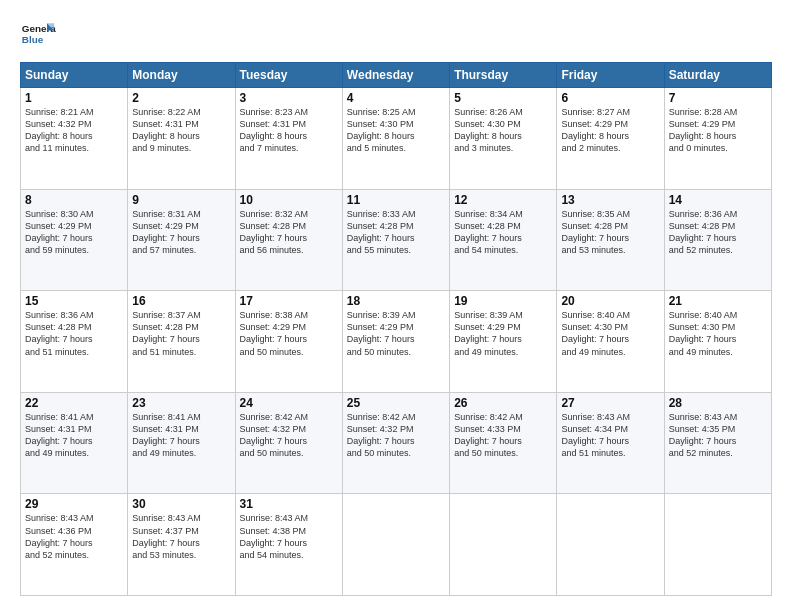  Describe the element at coordinates (396, 342) in the screenshot. I see `calendar-cell: 18Sunrise: 8:39 AMSunset: 4:29 PMDayligh…` at that location.